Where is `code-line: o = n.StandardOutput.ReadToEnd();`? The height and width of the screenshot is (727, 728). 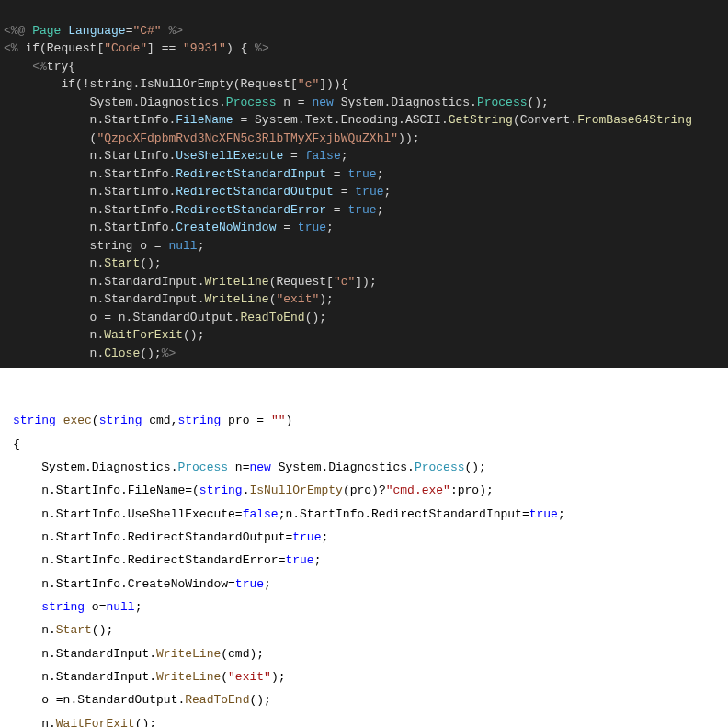
code-line: o = n.StandardOutput.ReadToEnd(); is located at coordinates (165, 318).